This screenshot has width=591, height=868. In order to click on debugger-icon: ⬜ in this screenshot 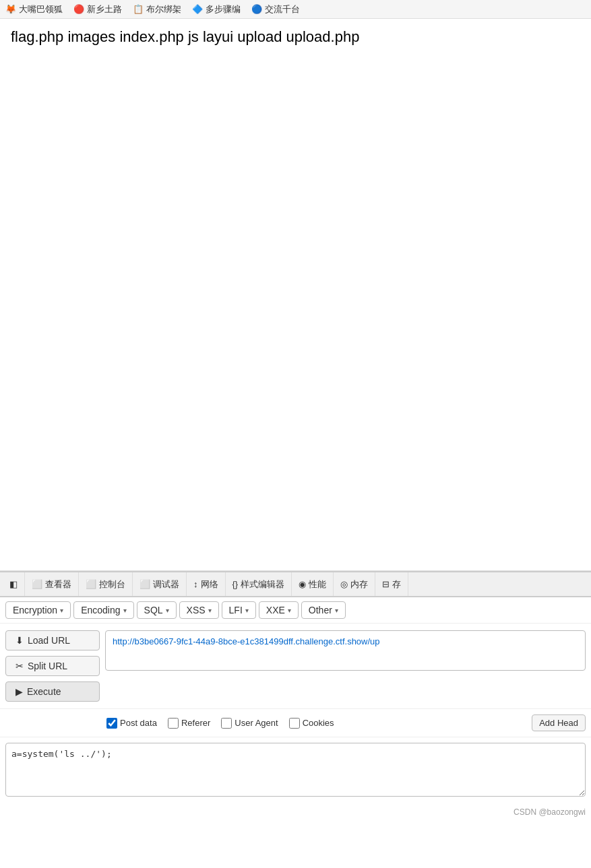, I will do `click(145, 585)`.